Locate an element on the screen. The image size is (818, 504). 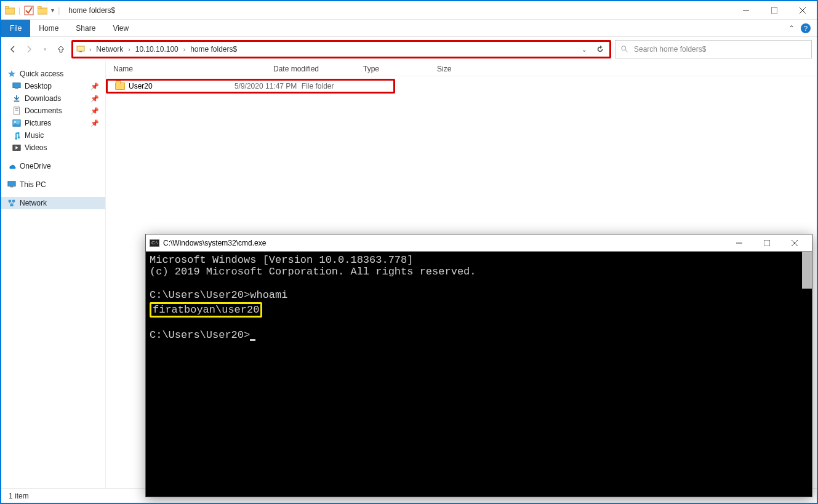
col-size: Size is located at coordinates (462, 69).